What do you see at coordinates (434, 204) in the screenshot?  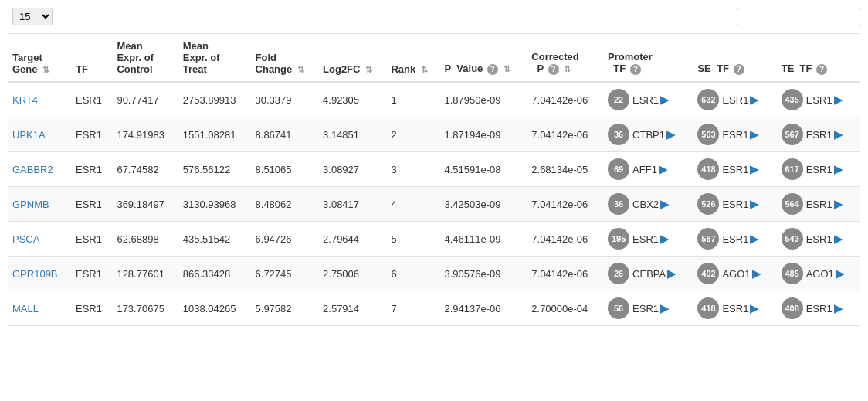 I see `table-row: GPNMBESR1369.184973130.939688.480623.084…` at bounding box center [434, 204].